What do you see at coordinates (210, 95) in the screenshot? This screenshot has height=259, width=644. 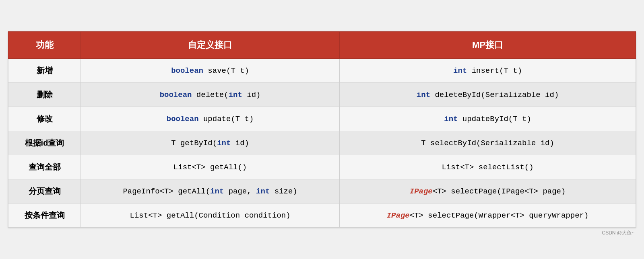 I see `custom-method: boolean delete(int id)` at bounding box center [210, 95].